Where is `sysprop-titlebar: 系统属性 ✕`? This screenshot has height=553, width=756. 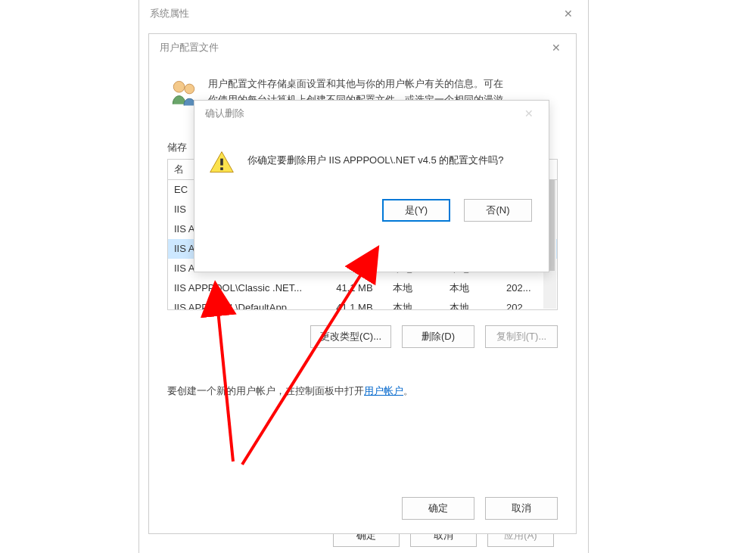 sysprop-titlebar: 系统属性 ✕ is located at coordinates (363, 14).